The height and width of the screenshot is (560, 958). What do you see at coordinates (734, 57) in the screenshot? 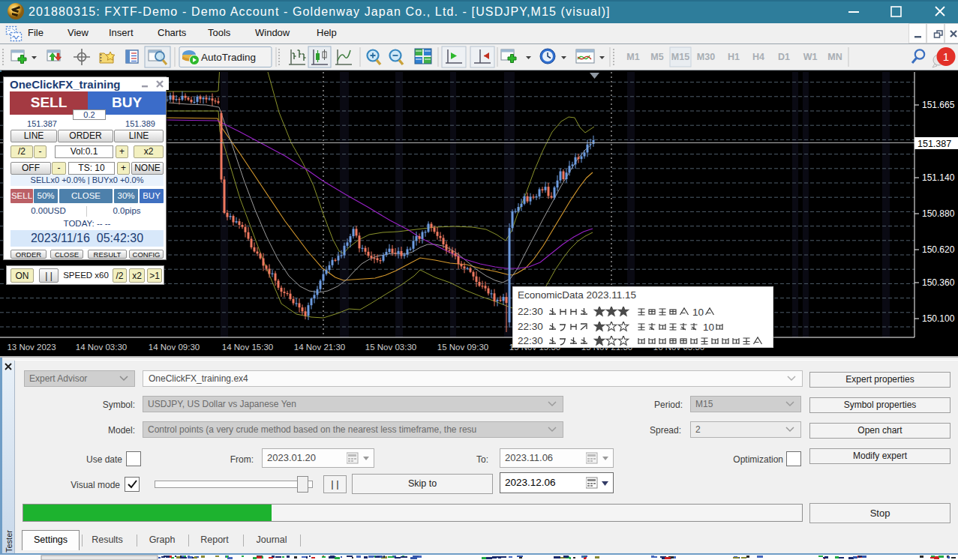
I see `svg-text: H1` at bounding box center [734, 57].